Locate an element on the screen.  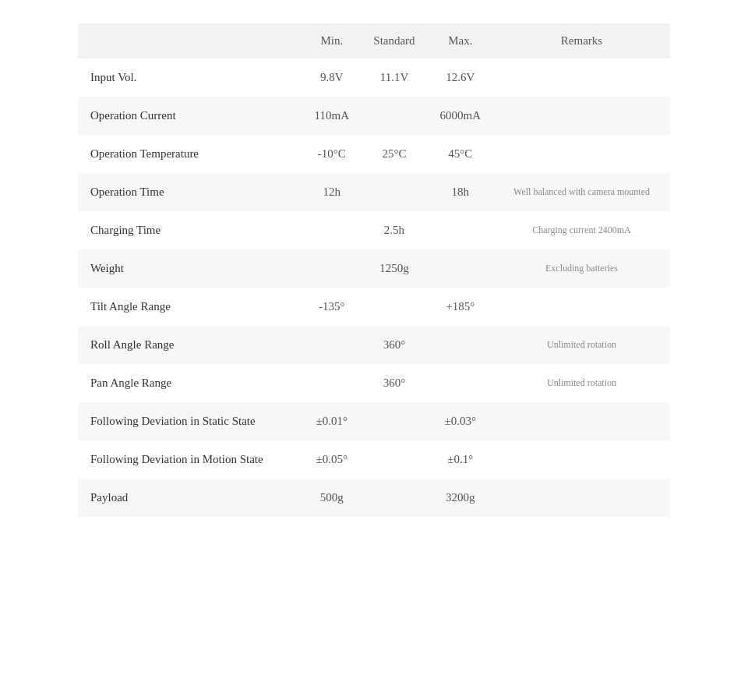
cell-label: Pan Angle Range is located at coordinates (190, 384).